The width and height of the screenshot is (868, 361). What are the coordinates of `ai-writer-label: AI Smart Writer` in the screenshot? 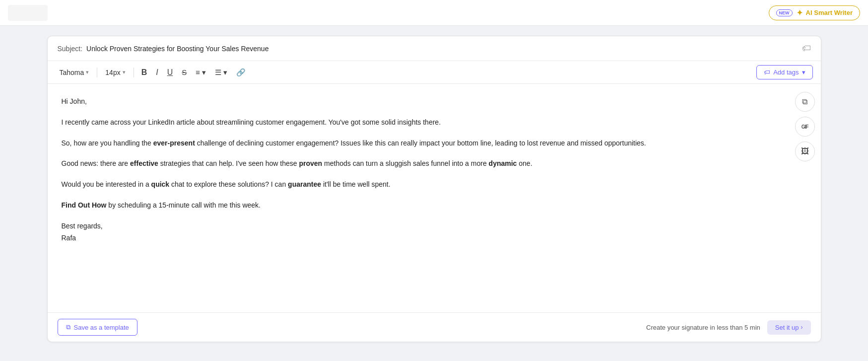 It's located at (829, 13).